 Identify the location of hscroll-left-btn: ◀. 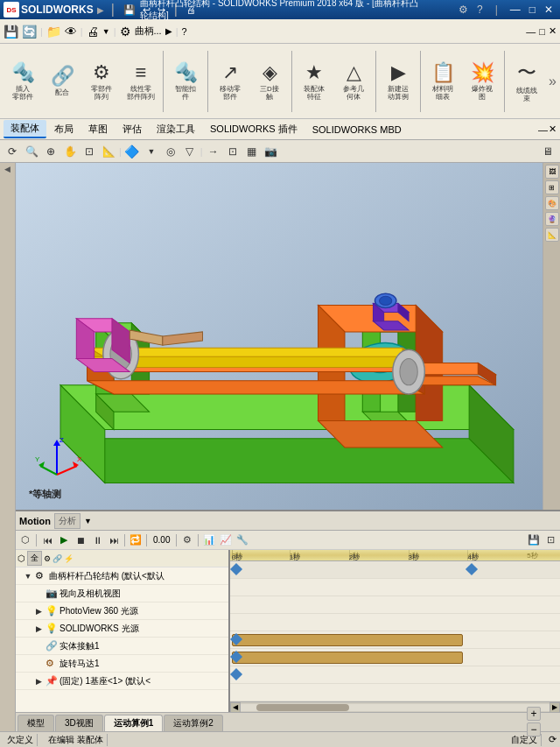
(235, 708).